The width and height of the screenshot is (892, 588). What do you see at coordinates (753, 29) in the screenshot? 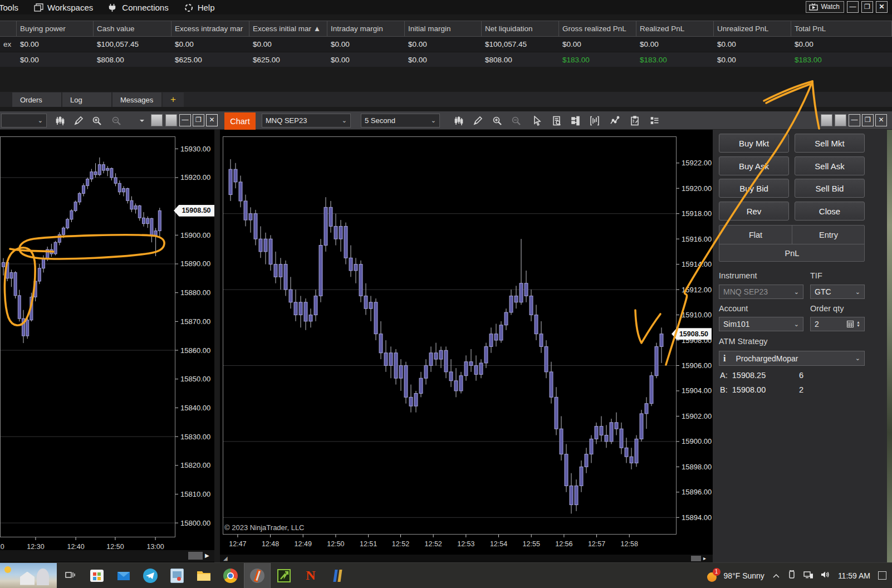
I see `column-header: Unrealized PnL` at bounding box center [753, 29].